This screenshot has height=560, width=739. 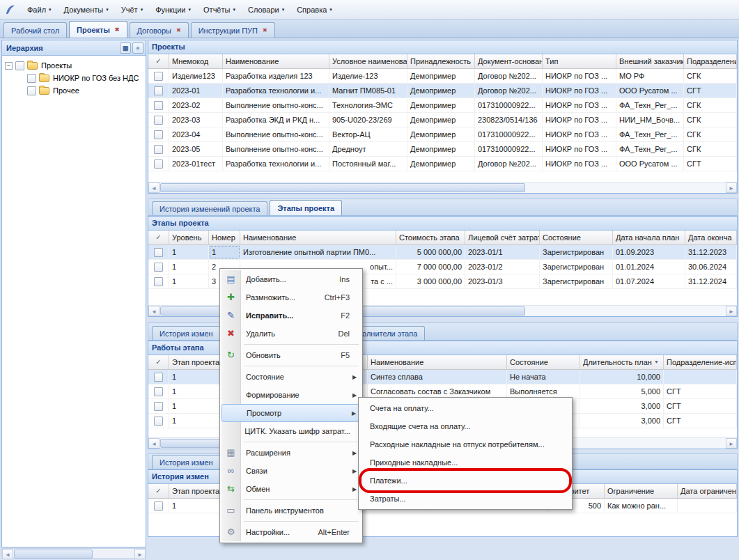 I want to click on menubar-item: Файл▾, so click(x=39, y=10).